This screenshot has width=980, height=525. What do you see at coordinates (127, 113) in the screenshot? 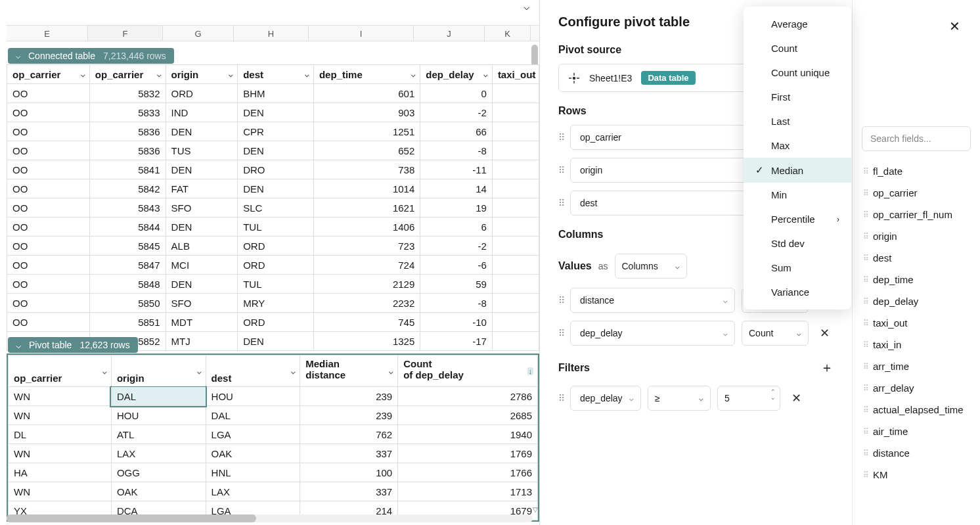
I see `cell: 5833` at bounding box center [127, 113].